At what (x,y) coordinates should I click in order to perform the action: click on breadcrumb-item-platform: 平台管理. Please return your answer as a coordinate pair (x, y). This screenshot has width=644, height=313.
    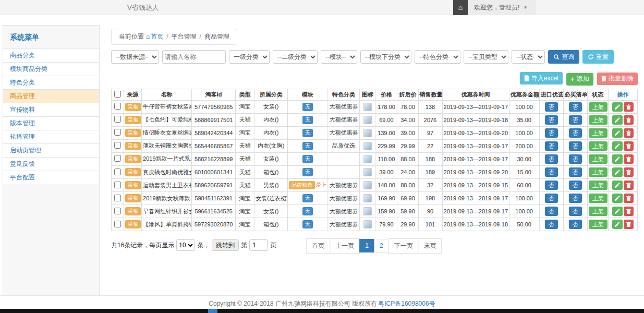
    Looking at the image, I should click on (184, 37).